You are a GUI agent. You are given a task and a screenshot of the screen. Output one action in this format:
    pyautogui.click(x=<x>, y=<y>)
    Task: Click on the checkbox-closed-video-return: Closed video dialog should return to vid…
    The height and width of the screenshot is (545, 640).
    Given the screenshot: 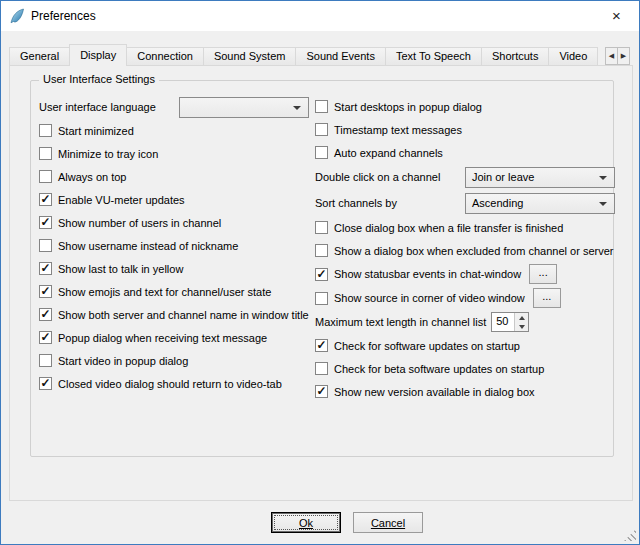 What is the action you would take?
    pyautogui.click(x=174, y=384)
    